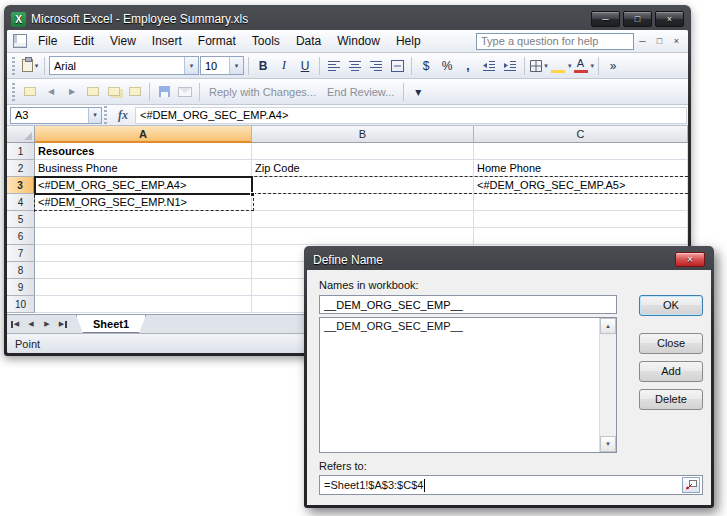 The image size is (727, 516). Describe the element at coordinates (671, 372) in the screenshot. I see `add-button: Add` at that location.